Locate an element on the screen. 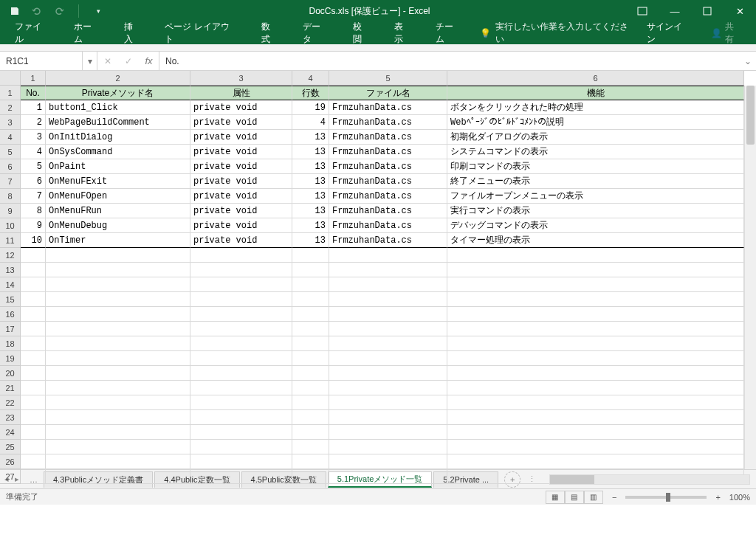 This screenshot has width=756, height=543. select-all-corner is located at coordinates (10, 78).